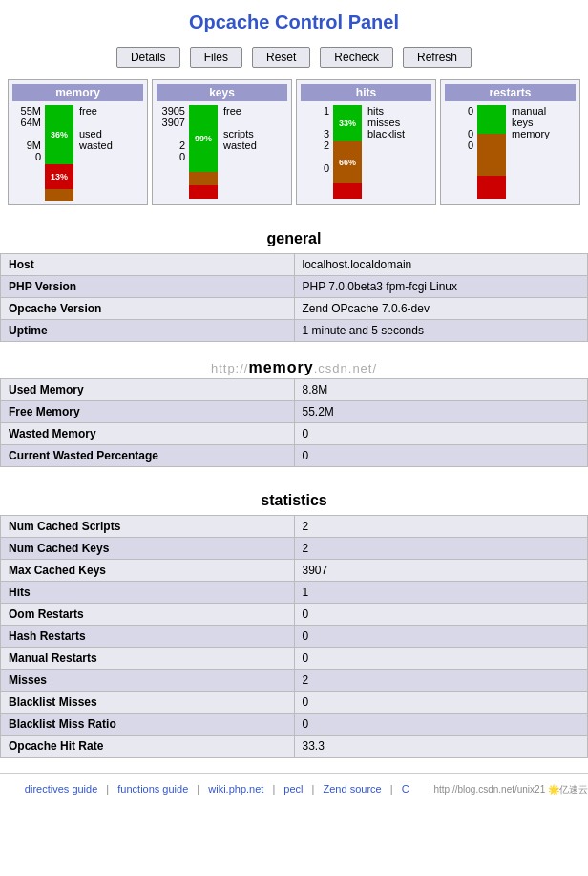 The width and height of the screenshot is (588, 876). Describe the element at coordinates (148, 724) in the screenshot. I see `row-label: Blacklist Miss Ratio` at that location.